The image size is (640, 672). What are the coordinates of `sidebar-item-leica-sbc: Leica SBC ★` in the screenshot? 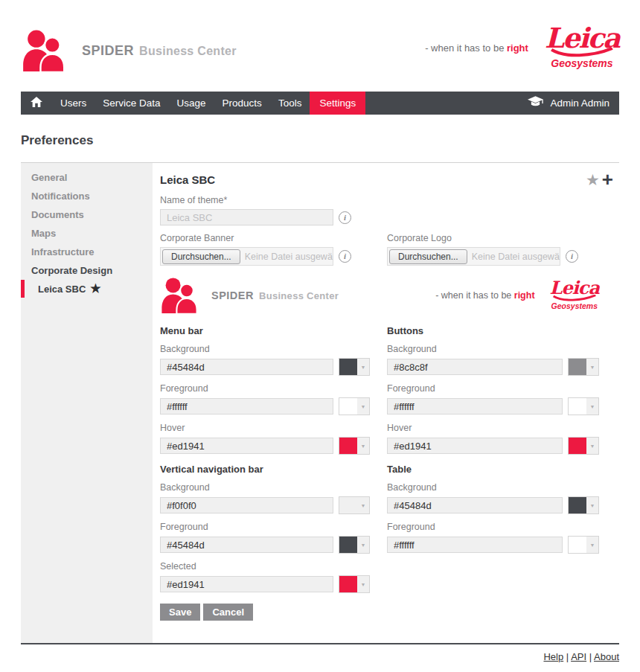 It's located at (86, 289).